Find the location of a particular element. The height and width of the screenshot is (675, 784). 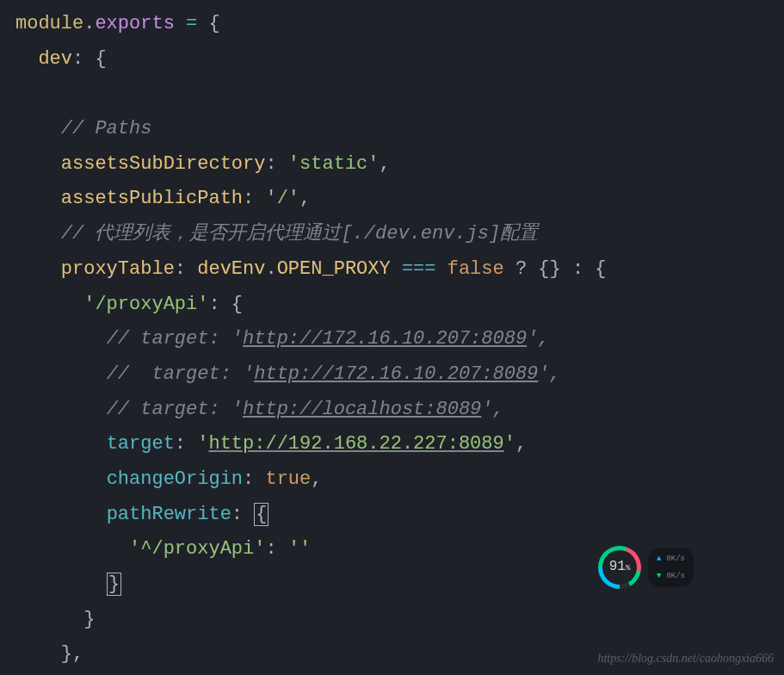

key-proxyApi: '/proxyApi' is located at coordinates (146, 305).